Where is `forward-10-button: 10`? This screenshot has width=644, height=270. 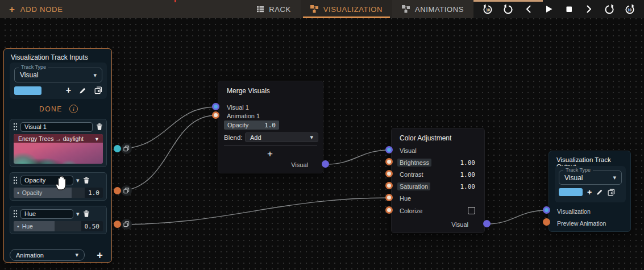 forward-10-button: 10 is located at coordinates (629, 9).